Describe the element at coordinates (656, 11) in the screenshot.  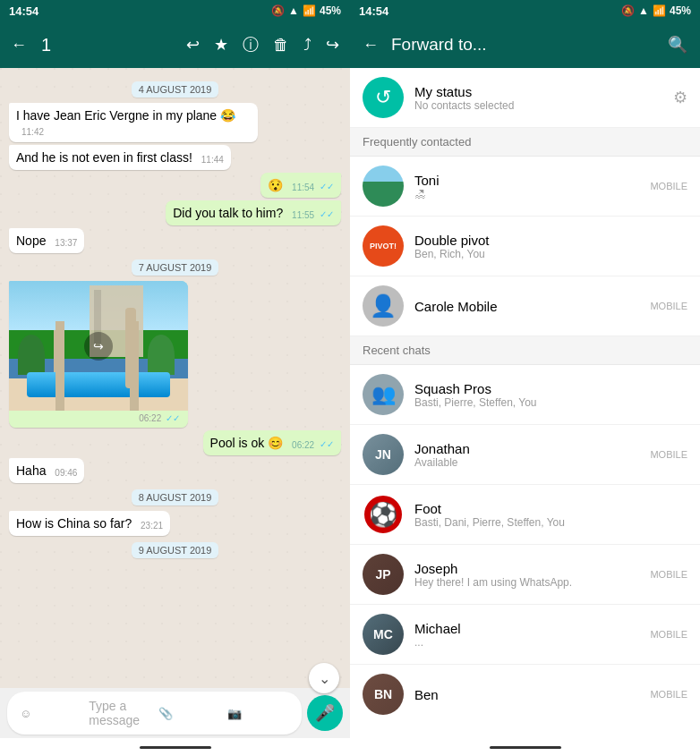
I see `right-status-icons: 🔕 ▲ 📶 45%` at that location.